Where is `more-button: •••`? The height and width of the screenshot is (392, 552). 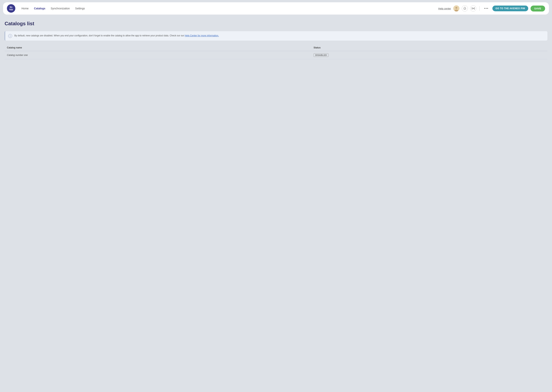
more-button: ••• is located at coordinates (486, 8).